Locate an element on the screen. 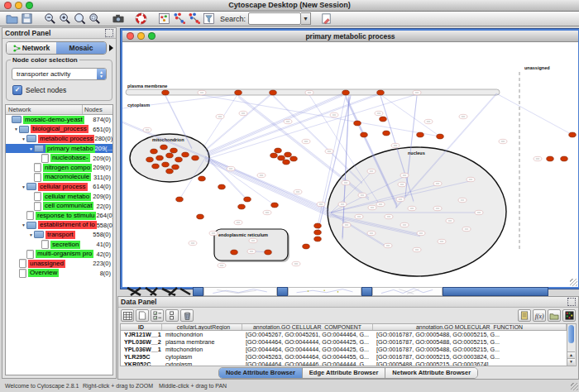  annotation-icon is located at coordinates (326, 19).